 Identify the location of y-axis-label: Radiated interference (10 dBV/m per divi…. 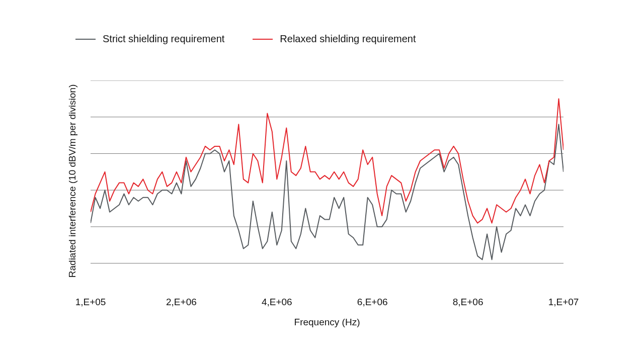
(72, 181).